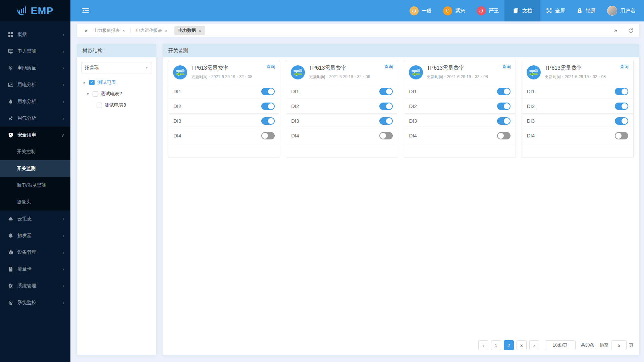 The image size is (644, 362). What do you see at coordinates (117, 94) in the screenshot?
I see `tree-node-meter2: ▾ 测试电表2` at bounding box center [117, 94].